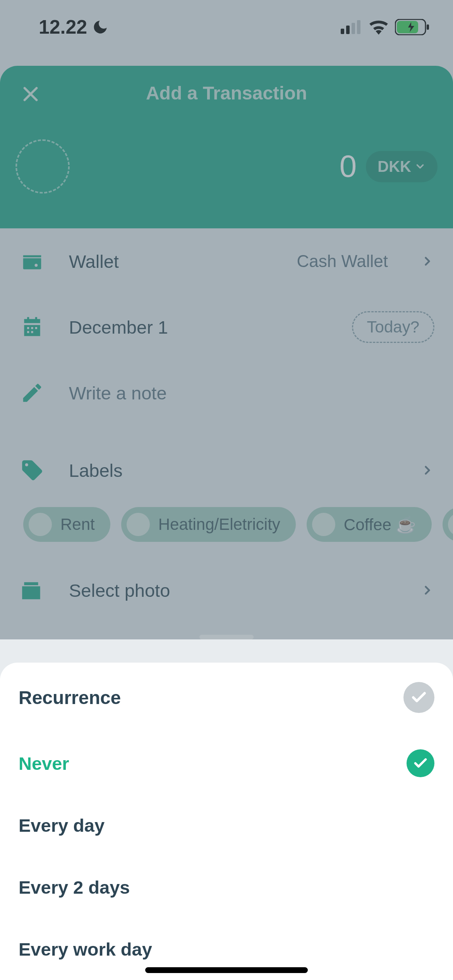  I want to click on label-chip: W, so click(448, 524).